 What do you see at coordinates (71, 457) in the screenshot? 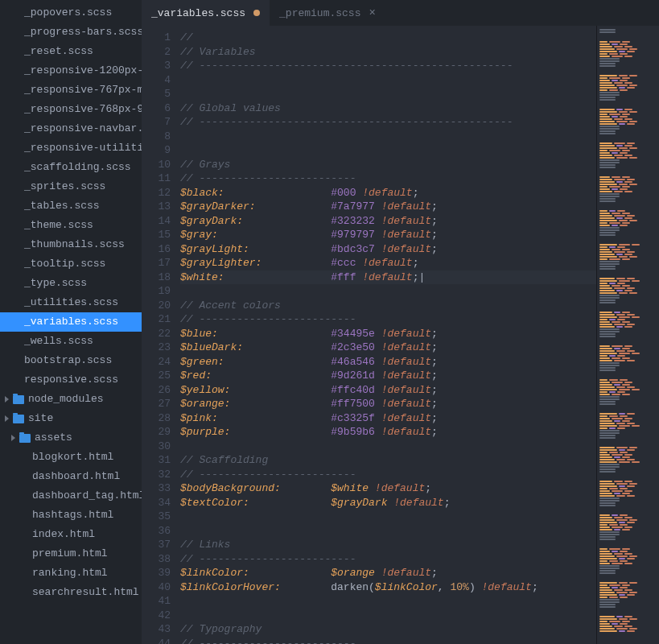
I see `file-item: blogkort.html` at bounding box center [71, 457].